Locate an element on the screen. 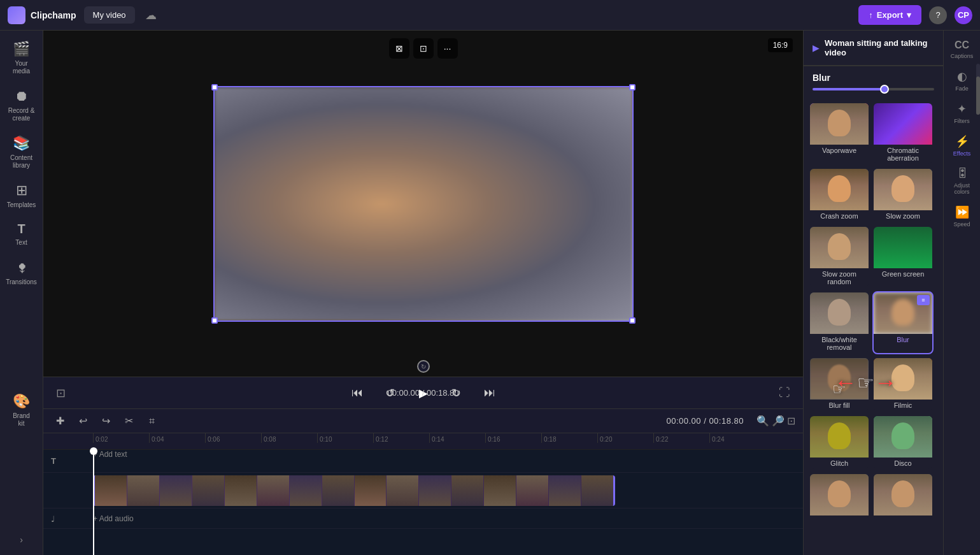 This screenshot has height=555, width=980. tick-1: 0:04 is located at coordinates (177, 438).